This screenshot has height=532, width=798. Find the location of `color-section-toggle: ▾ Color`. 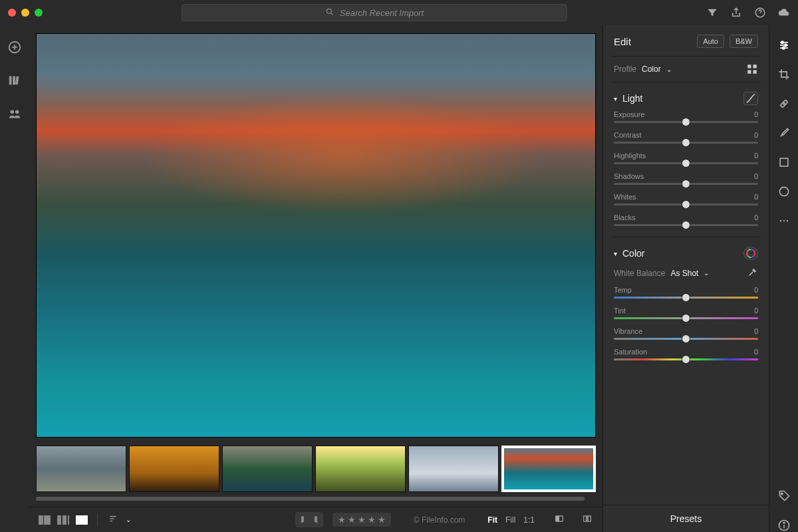

color-section-toggle: ▾ Color is located at coordinates (686, 253).